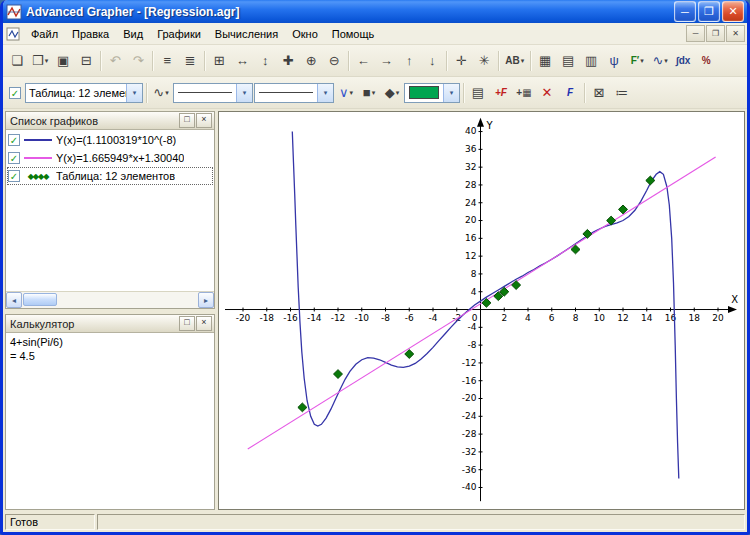  Describe the element at coordinates (622, 93) in the screenshot. I see `legend-button: ≔` at that location.